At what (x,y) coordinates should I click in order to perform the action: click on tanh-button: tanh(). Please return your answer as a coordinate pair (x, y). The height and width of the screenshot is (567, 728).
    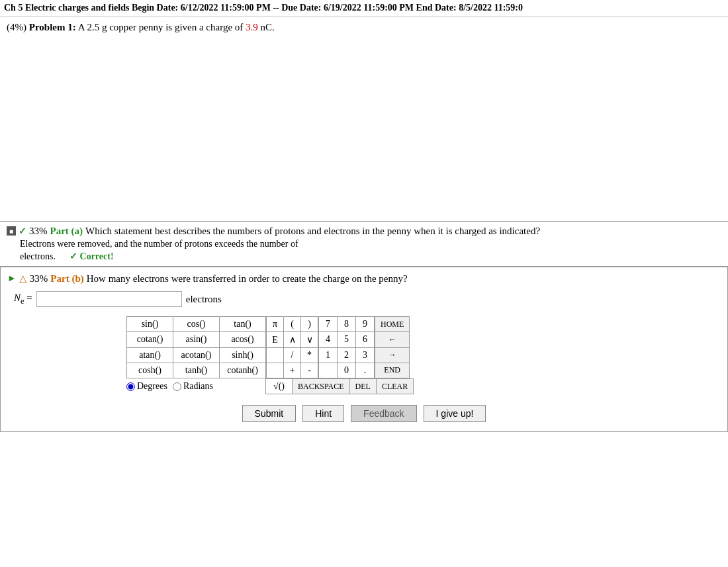
    Looking at the image, I should click on (197, 371).